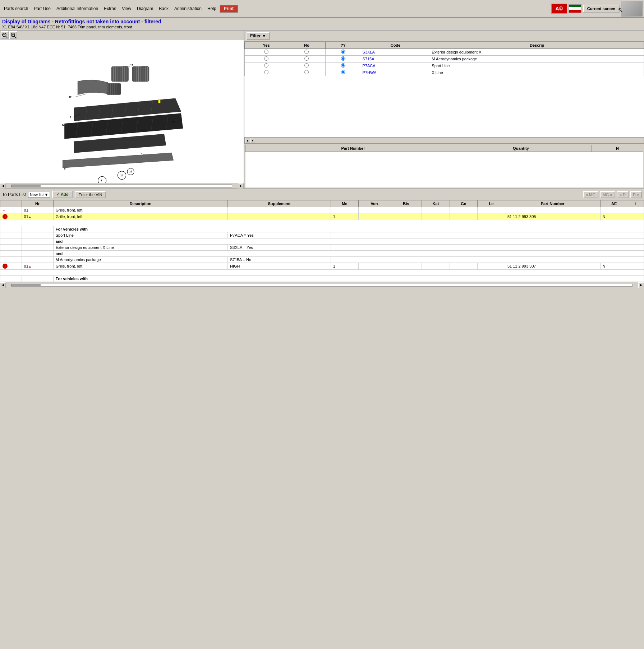 The height and width of the screenshot is (649, 644). Describe the element at coordinates (636, 266) in the screenshot. I see `i-cell` at that location.